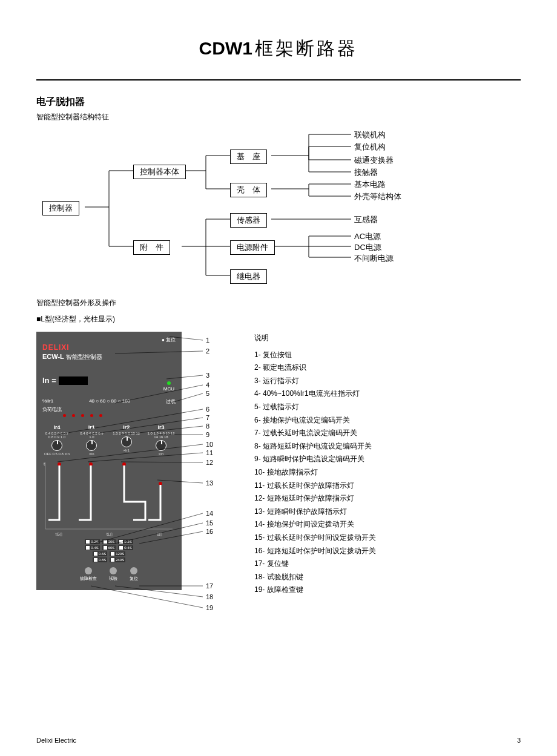  Describe the element at coordinates (387, 577) in the screenshot. I see `legend-item: 18- 试验脱扣键` at that location.